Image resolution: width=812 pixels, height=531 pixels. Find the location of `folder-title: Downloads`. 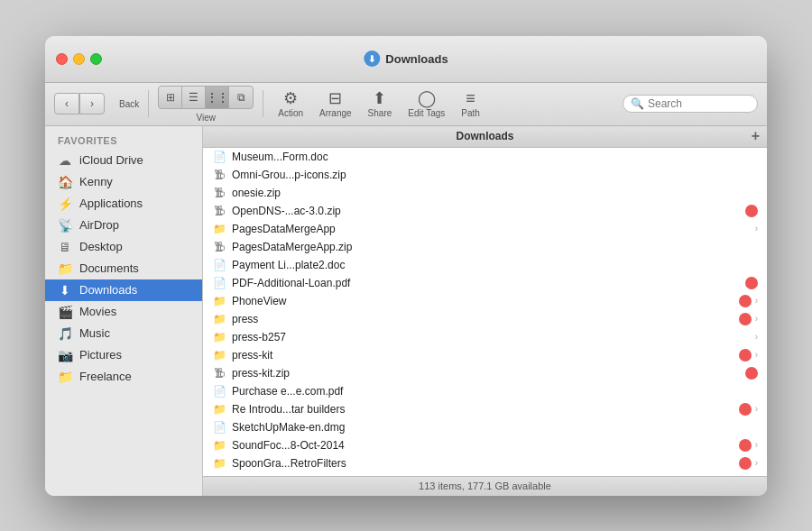

folder-title: Downloads is located at coordinates (484, 136).